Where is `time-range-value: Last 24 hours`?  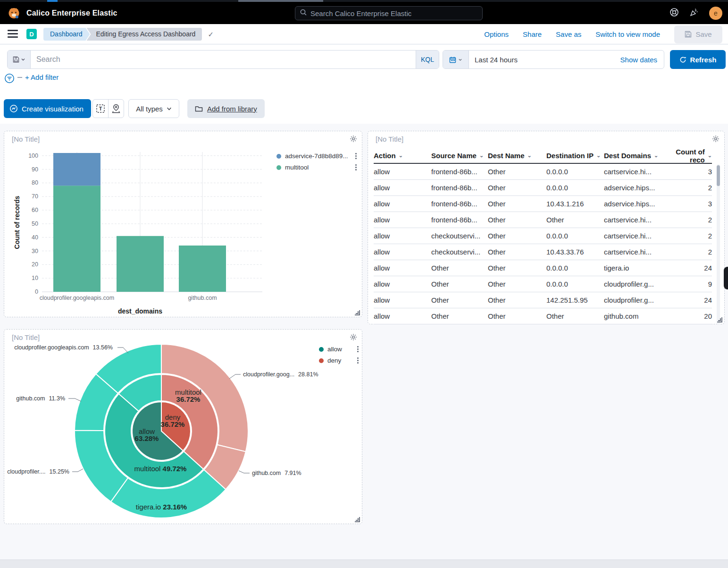
time-range-value: Last 24 hours is located at coordinates (544, 59).